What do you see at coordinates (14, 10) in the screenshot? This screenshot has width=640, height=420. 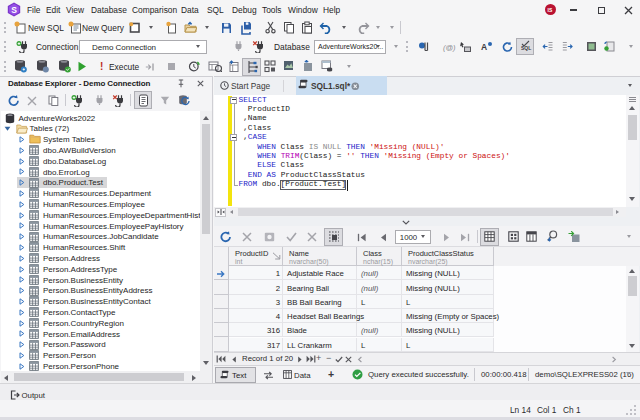 I see `svg-text: S` at bounding box center [14, 10].